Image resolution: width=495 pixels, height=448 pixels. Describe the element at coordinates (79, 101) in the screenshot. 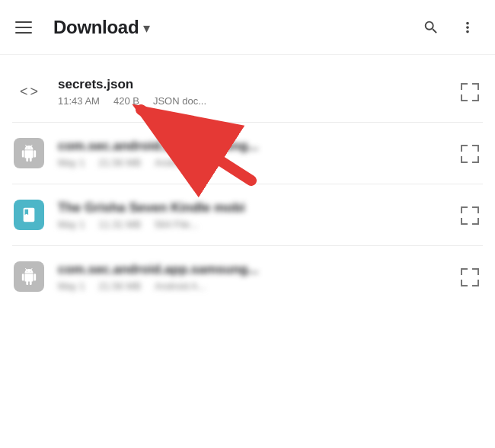

I see `file-time: 11:43 AM` at that location.